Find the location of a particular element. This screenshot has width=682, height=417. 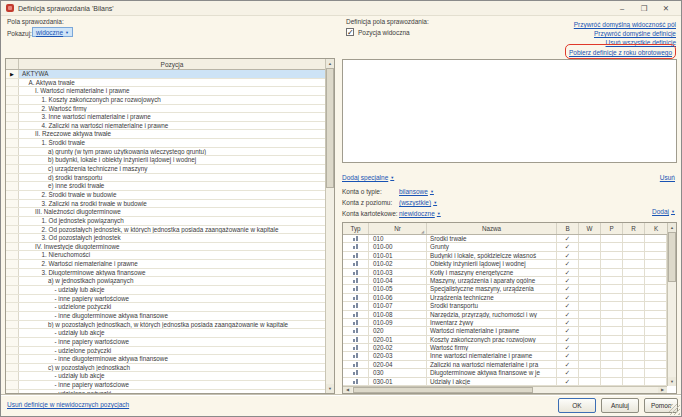

tree-vertical-scrollbar: ▲ ▼ is located at coordinates (330, 226).